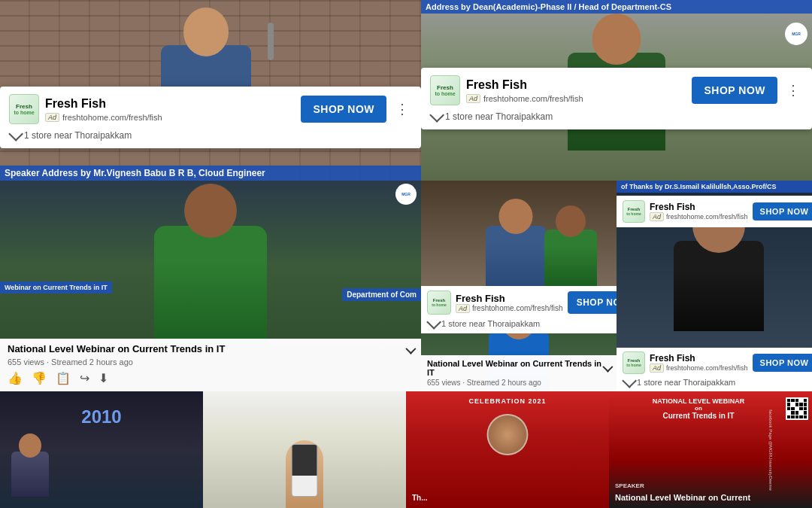 This screenshot has width=812, height=508. Describe the element at coordinates (305, 470) in the screenshot. I see `phone-body` at that location.